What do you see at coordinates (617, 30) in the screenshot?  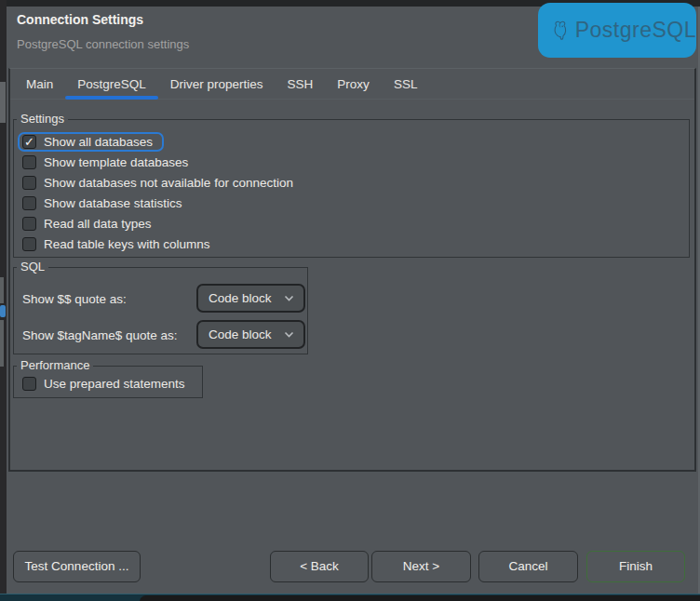 I see `postgresql-logo: PostgreSQL` at bounding box center [617, 30].